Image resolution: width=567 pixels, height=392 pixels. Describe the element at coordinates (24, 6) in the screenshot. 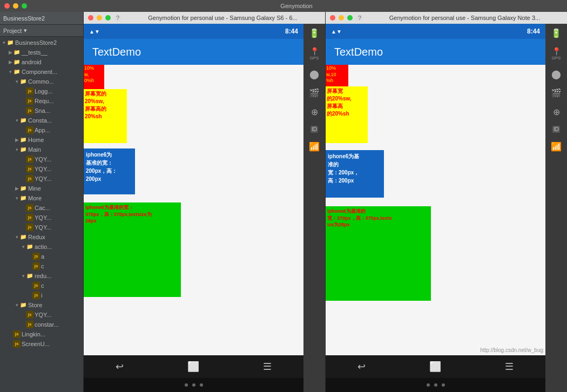

I see `dot-green` at that location.